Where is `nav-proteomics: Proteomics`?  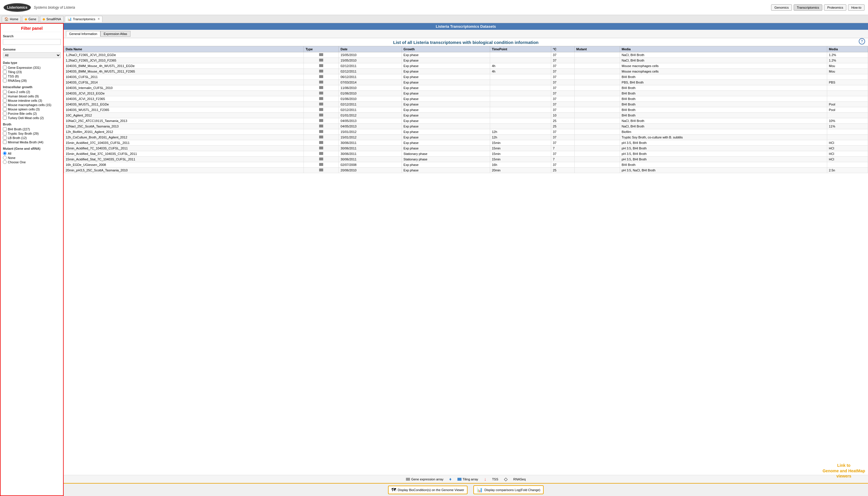
nav-proteomics: Proteomics is located at coordinates (835, 7).